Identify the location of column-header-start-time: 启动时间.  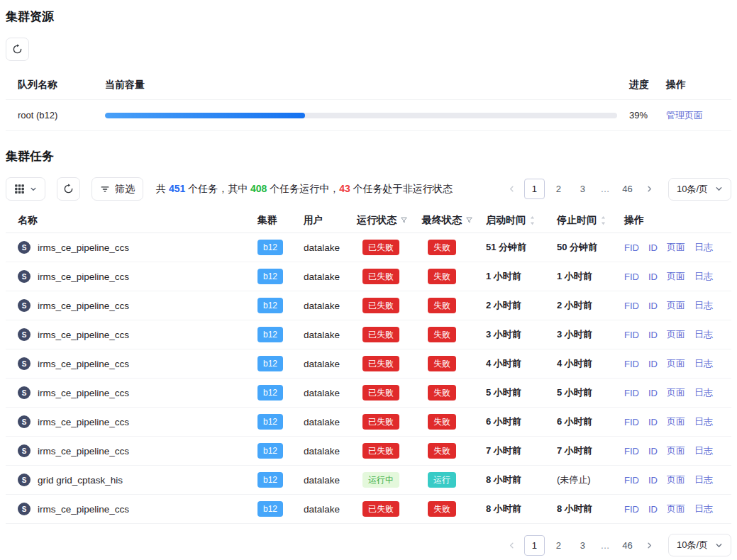
(521, 220).